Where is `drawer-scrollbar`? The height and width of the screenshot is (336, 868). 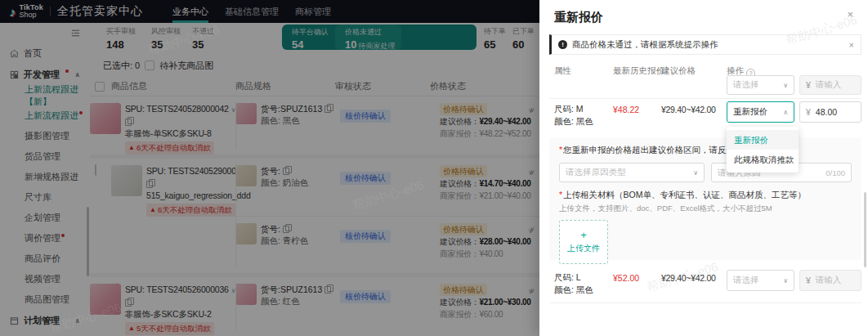 drawer-scrollbar is located at coordinates (865, 230).